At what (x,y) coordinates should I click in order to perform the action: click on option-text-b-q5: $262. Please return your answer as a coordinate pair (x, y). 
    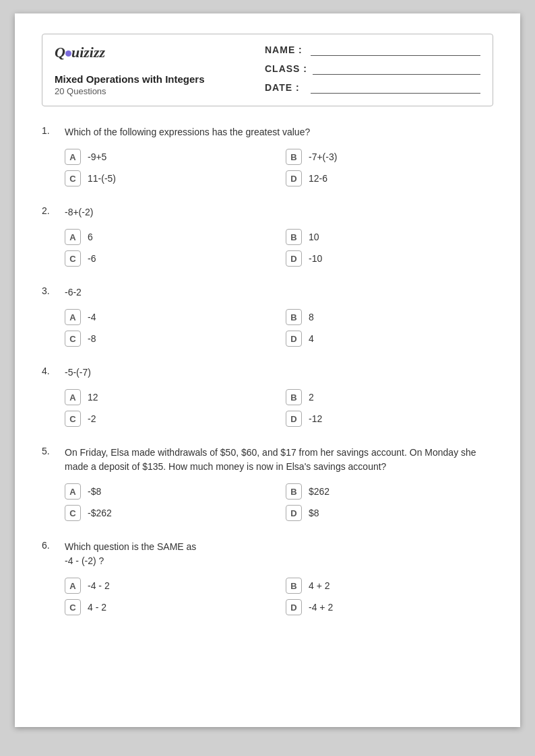
    Looking at the image, I should click on (319, 491).